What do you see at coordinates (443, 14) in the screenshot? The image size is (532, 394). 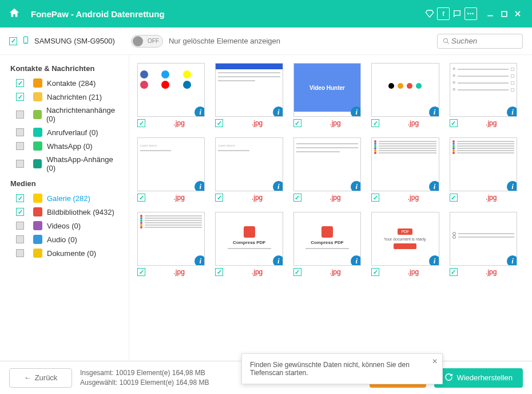 I see `facebook-icon: f` at bounding box center [443, 14].